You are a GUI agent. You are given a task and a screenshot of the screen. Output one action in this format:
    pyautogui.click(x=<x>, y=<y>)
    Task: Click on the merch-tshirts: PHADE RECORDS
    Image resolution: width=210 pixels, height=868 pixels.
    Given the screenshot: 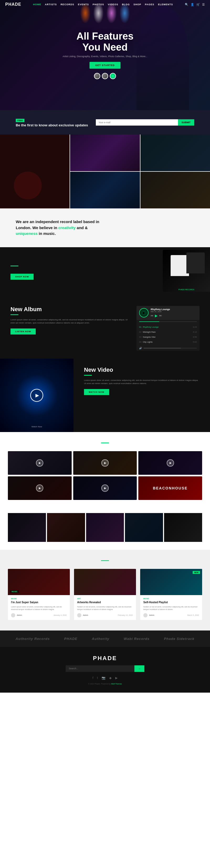 What is the action you would take?
    pyautogui.click(x=186, y=271)
    